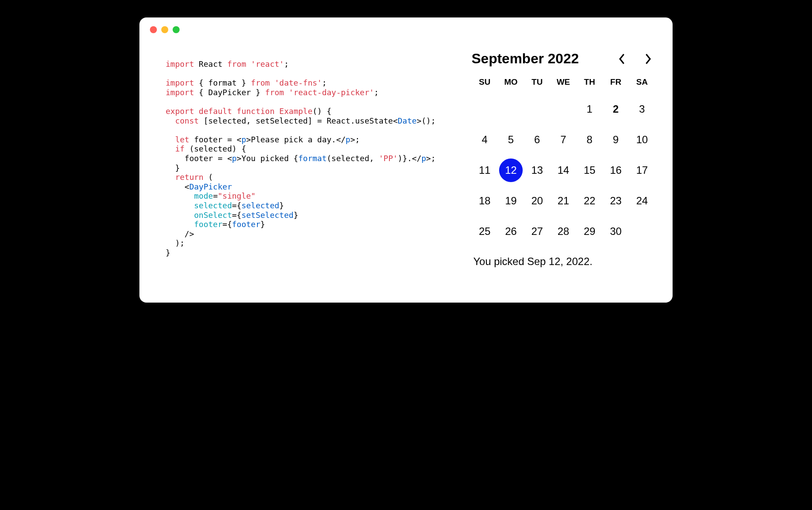 The image size is (812, 510). What do you see at coordinates (511, 231) in the screenshot?
I see `calendar-day: 26` at bounding box center [511, 231].